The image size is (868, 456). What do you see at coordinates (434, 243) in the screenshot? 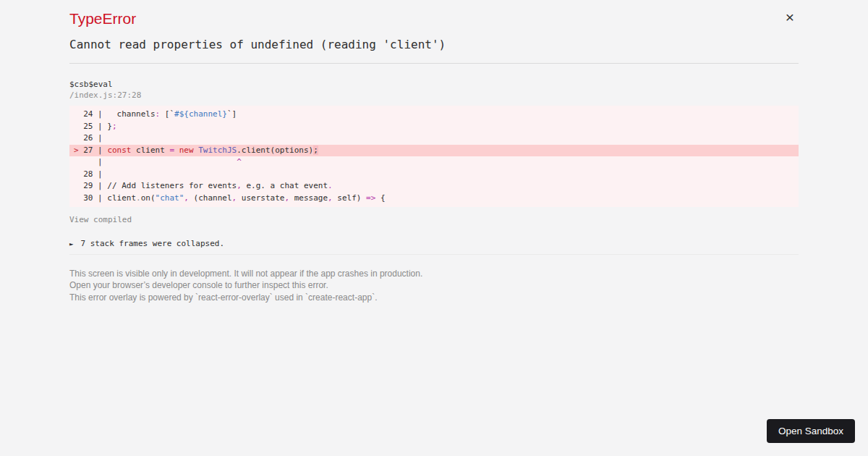
I see `collapsed-frames-toggle: ► 7 stack frames were collapsed.` at bounding box center [434, 243].